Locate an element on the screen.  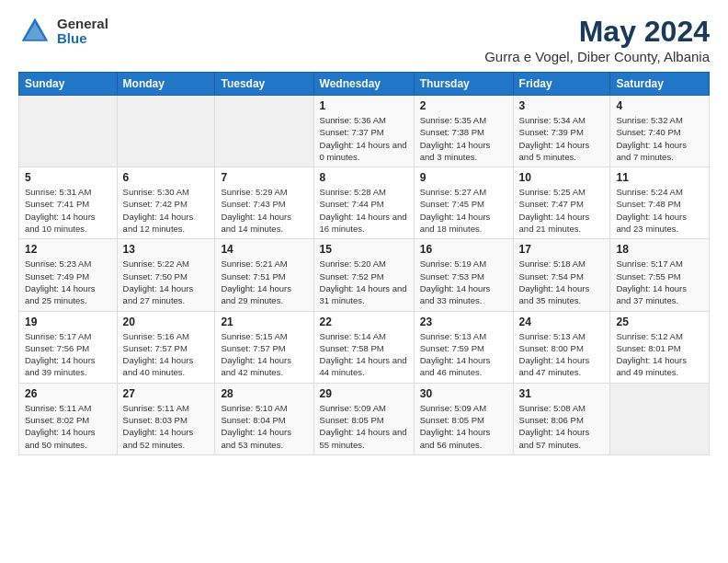
calendar-week-row: 5Sunrise: 5:31 AM Sunset: 7:41 PM Daylig… is located at coordinates (364, 203).